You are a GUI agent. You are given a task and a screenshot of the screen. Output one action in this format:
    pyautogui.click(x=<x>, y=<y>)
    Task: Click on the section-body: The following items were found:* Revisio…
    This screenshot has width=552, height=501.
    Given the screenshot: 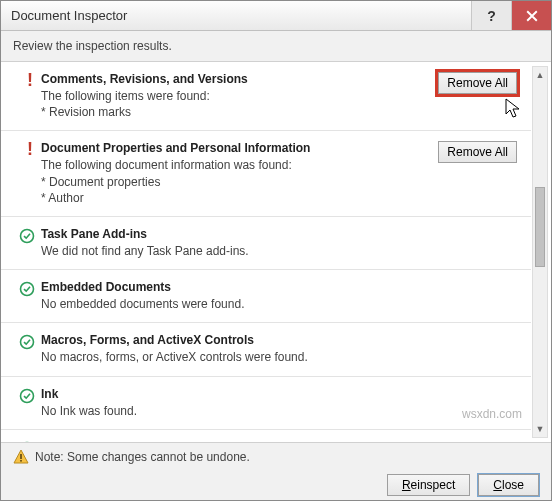 What is the action you would take?
    pyautogui.click(x=234, y=104)
    